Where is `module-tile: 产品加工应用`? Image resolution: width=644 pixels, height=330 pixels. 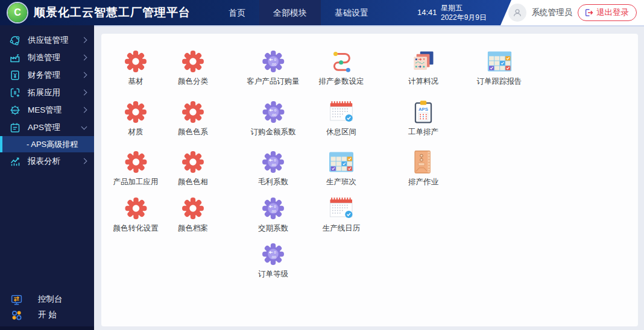 module-tile: 产品加工应用 is located at coordinates (136, 169).